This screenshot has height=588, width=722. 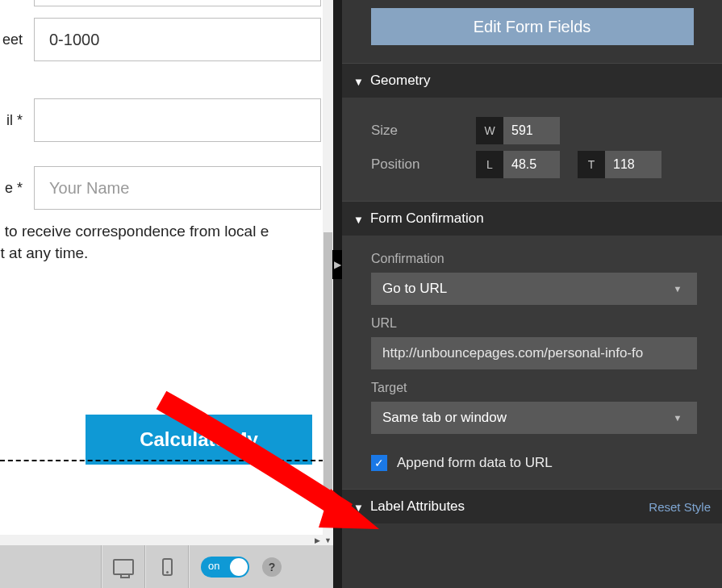 What do you see at coordinates (161, 120) in the screenshot?
I see `form-row: il *` at bounding box center [161, 120].